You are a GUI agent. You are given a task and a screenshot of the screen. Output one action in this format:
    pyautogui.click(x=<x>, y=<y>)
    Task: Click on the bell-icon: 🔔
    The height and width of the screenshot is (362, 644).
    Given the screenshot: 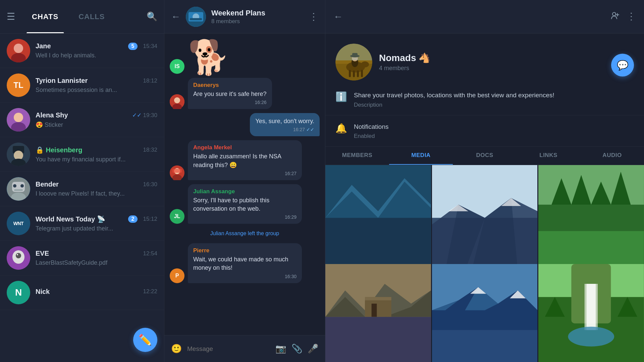 What is the action you would take?
    pyautogui.click(x=341, y=128)
    